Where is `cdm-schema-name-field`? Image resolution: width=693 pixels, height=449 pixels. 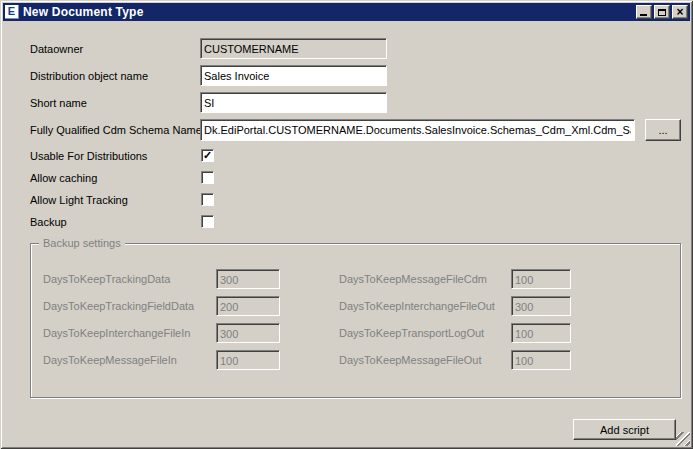
cdm-schema-name-field is located at coordinates (418, 130).